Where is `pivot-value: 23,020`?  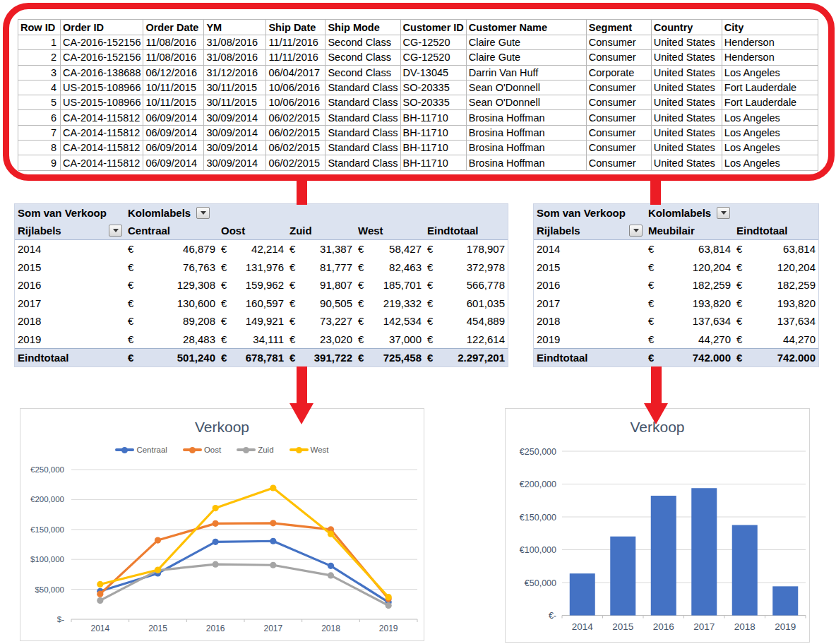
pivot-value: 23,020 is located at coordinates (336, 339).